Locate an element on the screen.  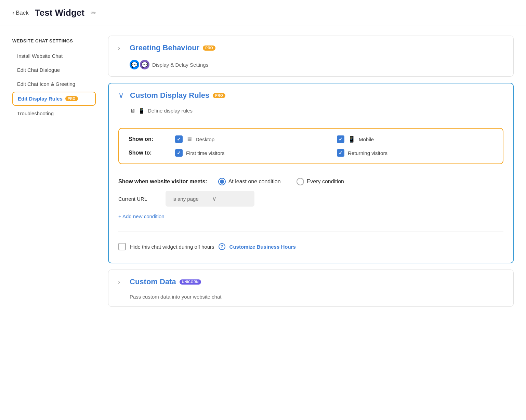
greeting-pro-badge: PRO is located at coordinates (209, 48).